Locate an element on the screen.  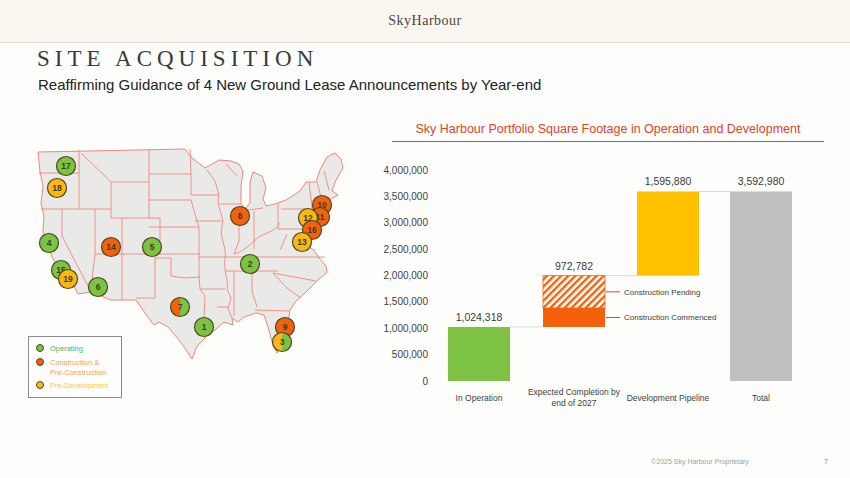
y-tick-label: 2,500,000 is located at coordinates (406, 250).